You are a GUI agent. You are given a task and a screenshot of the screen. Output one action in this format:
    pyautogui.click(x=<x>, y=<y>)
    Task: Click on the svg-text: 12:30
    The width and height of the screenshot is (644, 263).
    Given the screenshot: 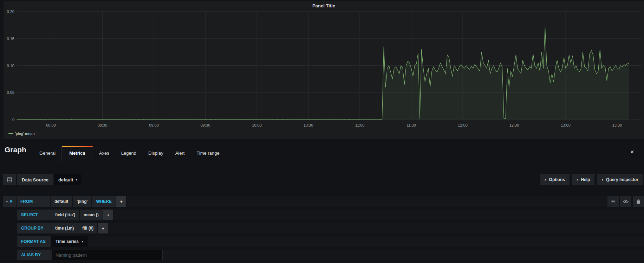 What is the action you would take?
    pyautogui.click(x=514, y=125)
    